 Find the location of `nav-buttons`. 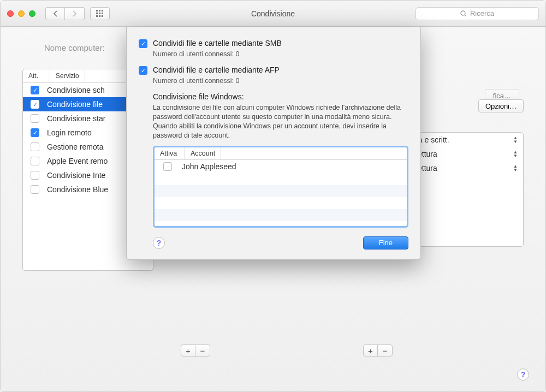

nav-buttons is located at coordinates (65, 14).